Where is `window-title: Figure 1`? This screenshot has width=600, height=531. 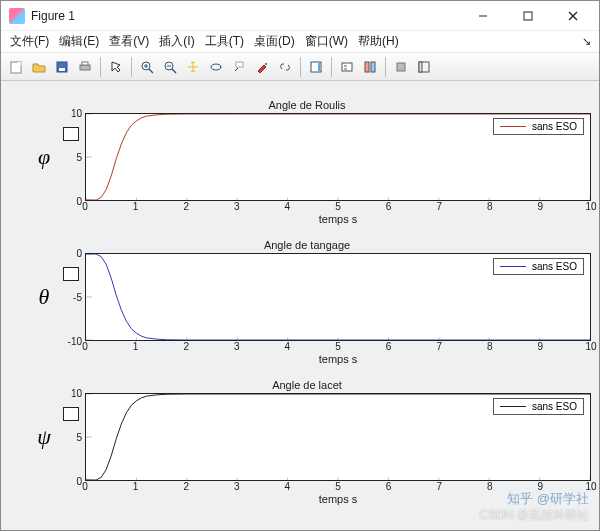 window-title: Figure 1 is located at coordinates (246, 16).